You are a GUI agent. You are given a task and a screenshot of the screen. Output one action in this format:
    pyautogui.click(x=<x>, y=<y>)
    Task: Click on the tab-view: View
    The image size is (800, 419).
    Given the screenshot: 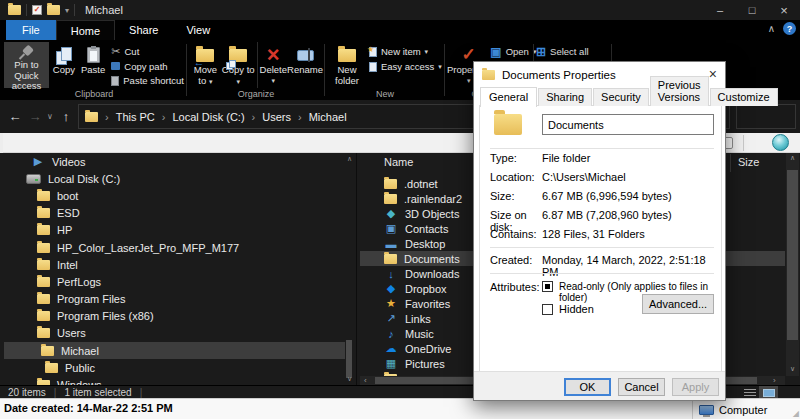 What is the action you would take?
    pyautogui.click(x=198, y=30)
    